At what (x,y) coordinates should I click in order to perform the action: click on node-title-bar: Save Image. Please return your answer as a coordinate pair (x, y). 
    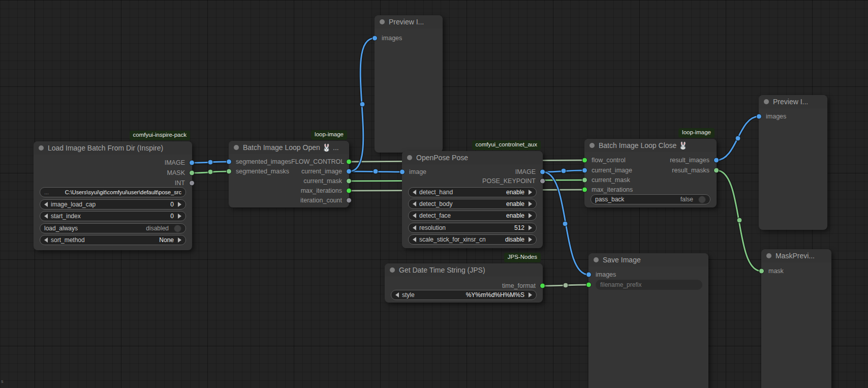
    Looking at the image, I should click on (648, 260).